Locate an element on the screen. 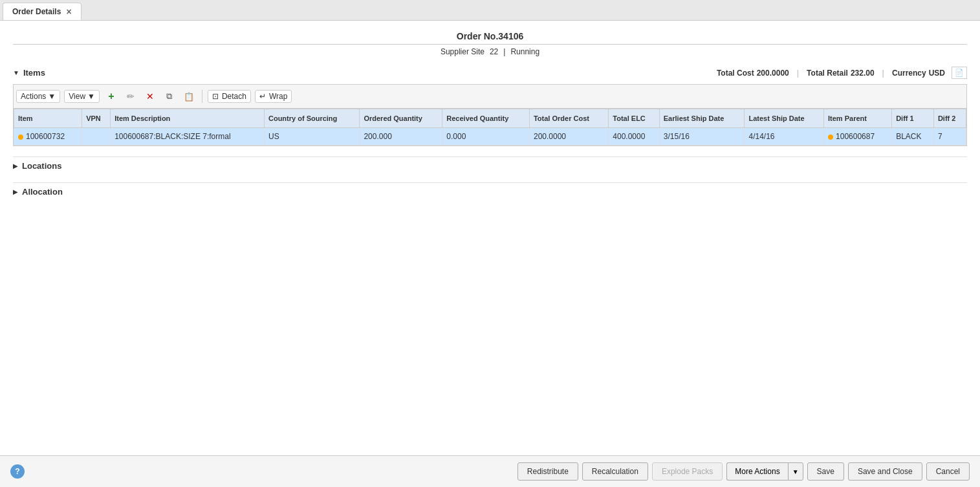 This screenshot has width=980, height=487. order-details-tab: Order Details × is located at coordinates (42, 12).